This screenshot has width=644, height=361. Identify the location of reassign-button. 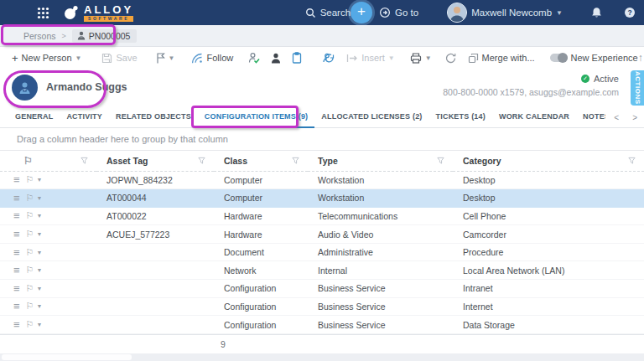
(329, 58).